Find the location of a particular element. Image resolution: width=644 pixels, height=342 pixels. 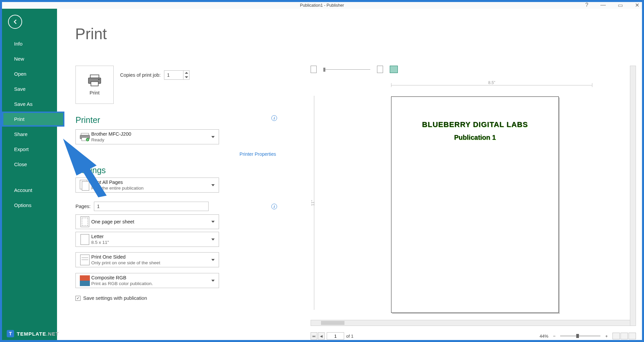

sidebar-item-print: Print is located at coordinates (33, 119).